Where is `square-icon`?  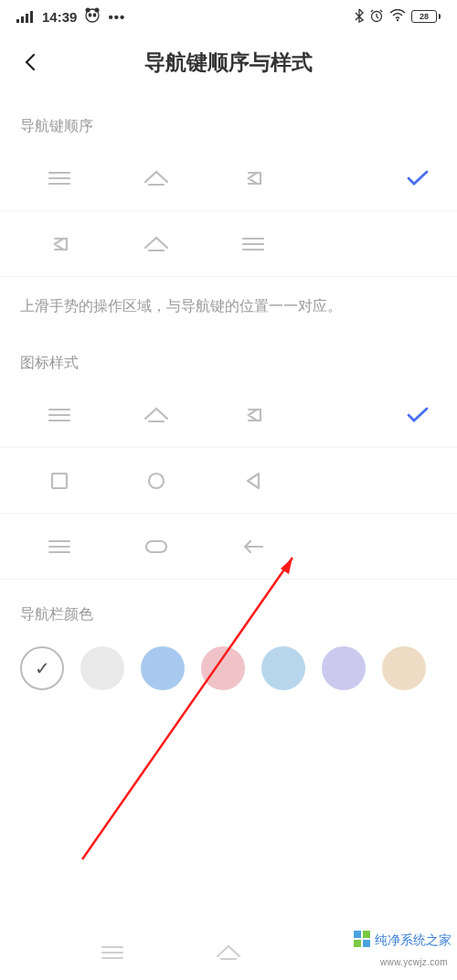 square-icon is located at coordinates (59, 481).